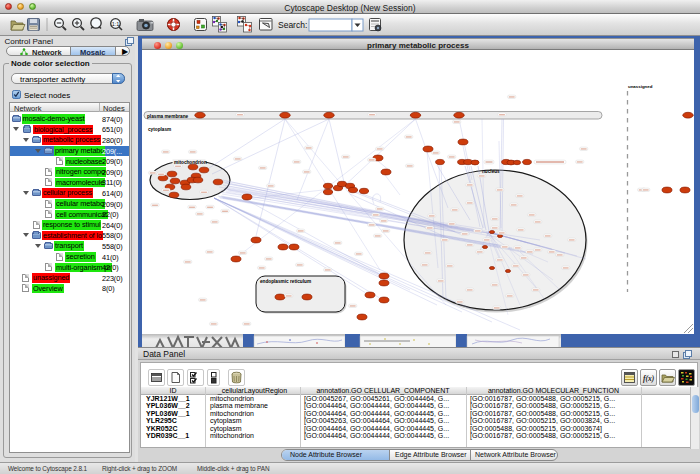 The height and width of the screenshot is (474, 700). I want to click on svg-text: 1:1, so click(116, 24).